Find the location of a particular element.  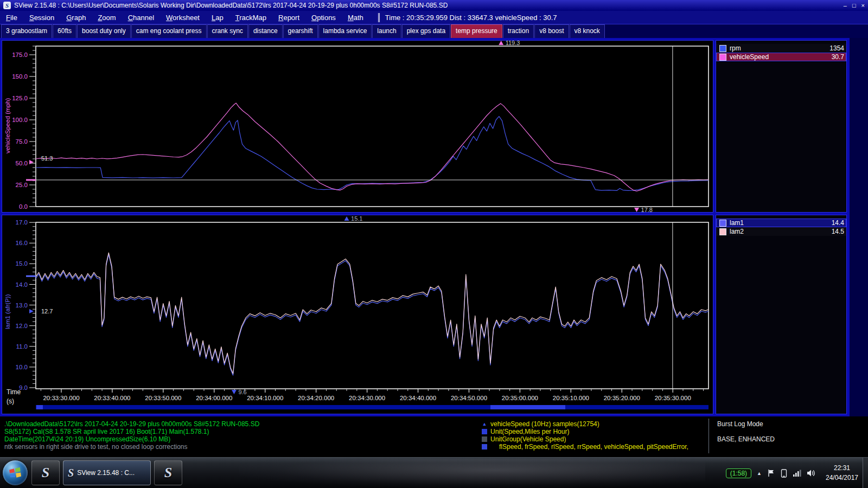

tab-launch: launch is located at coordinates (386, 31).